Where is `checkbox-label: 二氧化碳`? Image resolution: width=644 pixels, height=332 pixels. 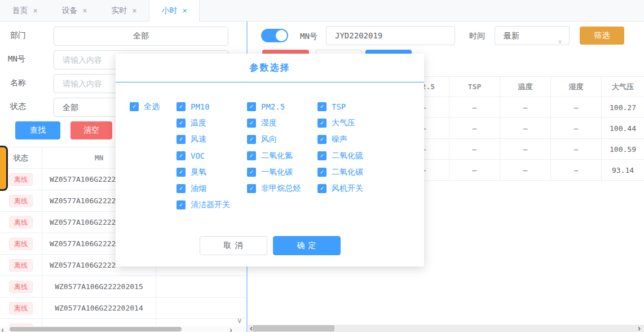 checkbox-label: 二氧化碳 is located at coordinates (347, 172).